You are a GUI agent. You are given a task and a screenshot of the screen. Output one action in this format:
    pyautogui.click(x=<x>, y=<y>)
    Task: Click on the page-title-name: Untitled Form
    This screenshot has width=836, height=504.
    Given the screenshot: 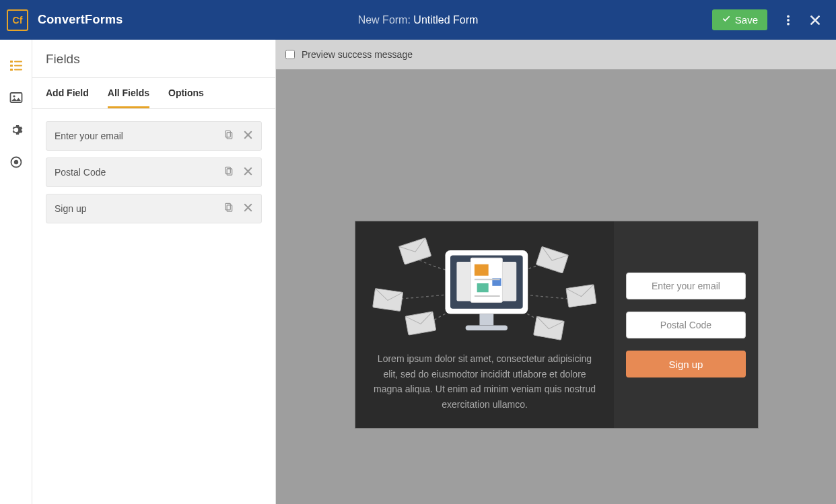 What is the action you would take?
    pyautogui.click(x=446, y=20)
    